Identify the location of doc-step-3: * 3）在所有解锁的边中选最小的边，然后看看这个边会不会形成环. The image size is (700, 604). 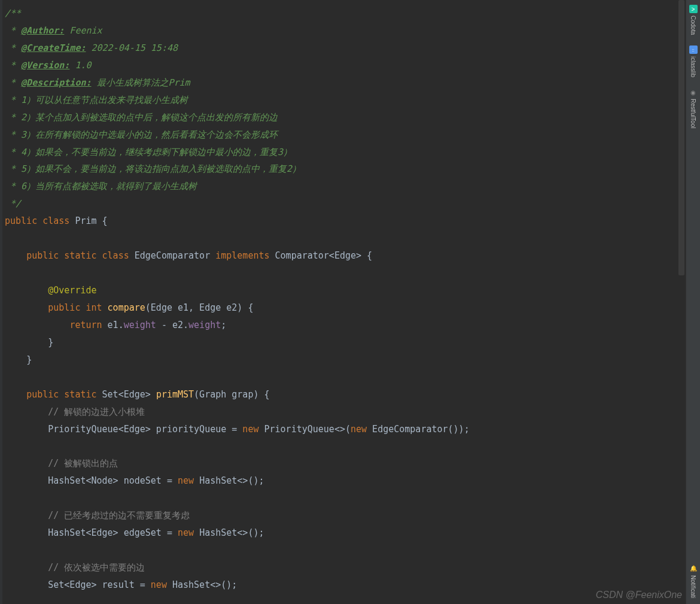
(141, 135).